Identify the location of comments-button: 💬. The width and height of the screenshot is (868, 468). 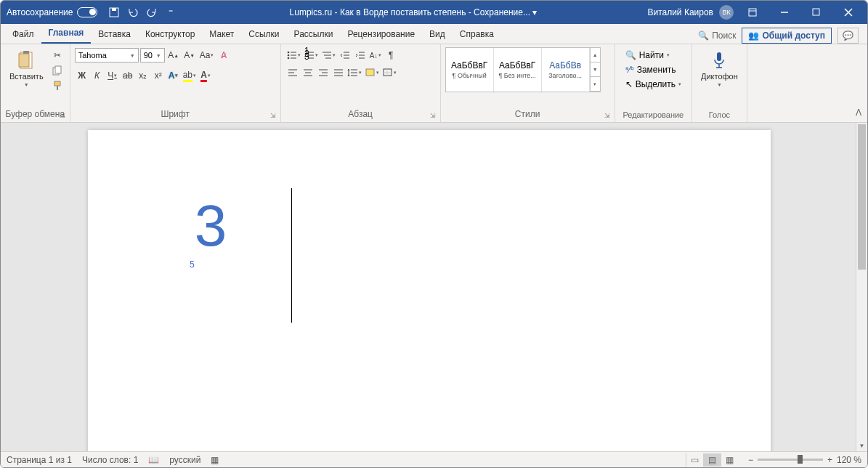
(848, 36).